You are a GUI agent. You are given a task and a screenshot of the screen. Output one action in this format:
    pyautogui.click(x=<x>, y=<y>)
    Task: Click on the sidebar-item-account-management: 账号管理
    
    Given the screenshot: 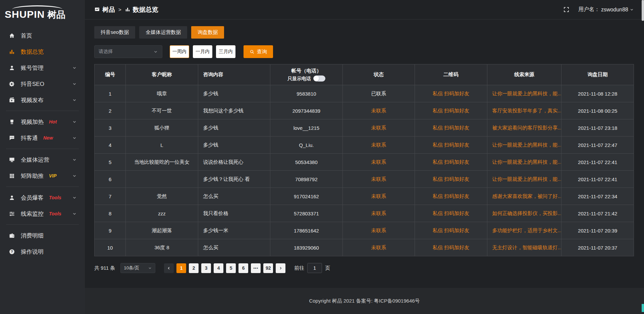 What is the action you would take?
    pyautogui.click(x=42, y=68)
    